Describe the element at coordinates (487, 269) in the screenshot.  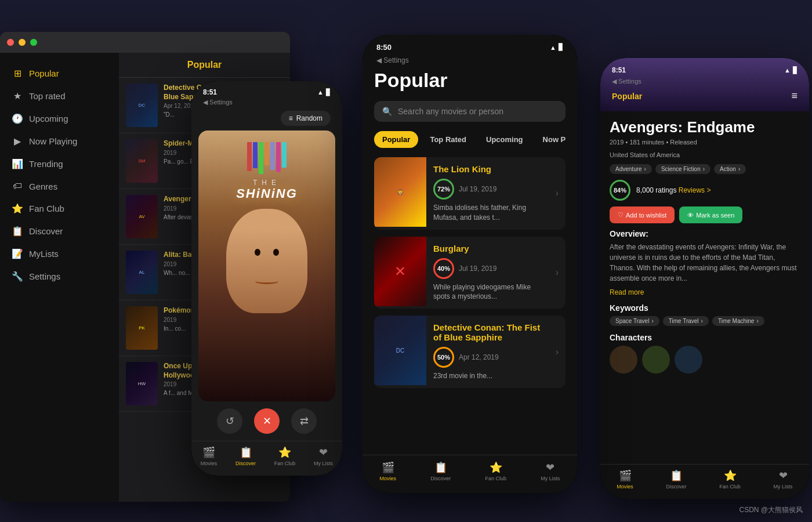
I see `rating-row: 40% Jul 19, 2019` at that location.